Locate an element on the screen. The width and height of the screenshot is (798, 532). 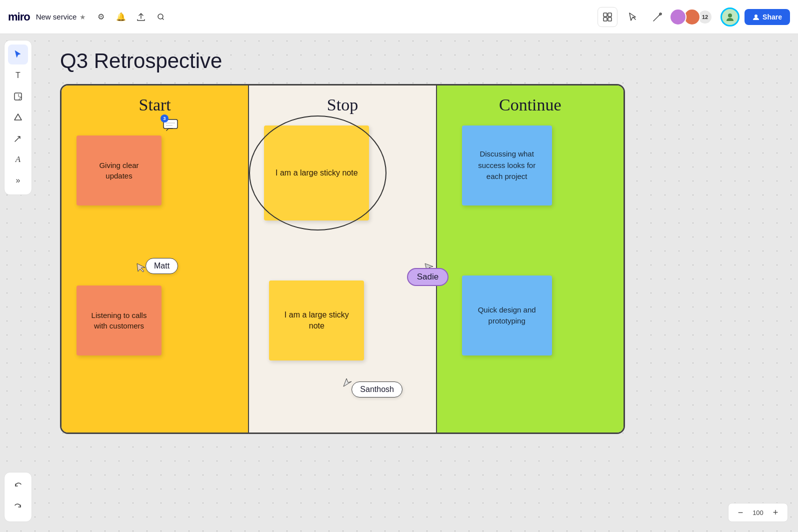
arrow-tool-button is located at coordinates (18, 138).